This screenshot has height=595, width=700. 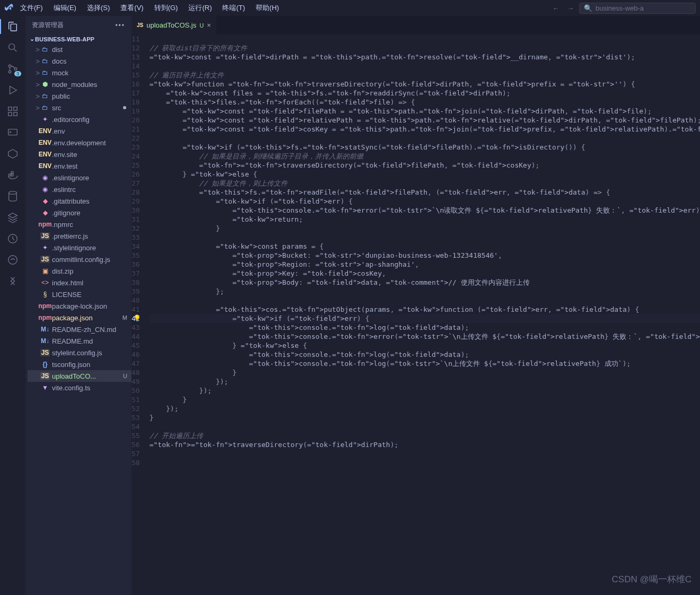 What do you see at coordinates (80, 318) in the screenshot?
I see `tree-item-package-json: npmpackage.jsonM` at bounding box center [80, 318].